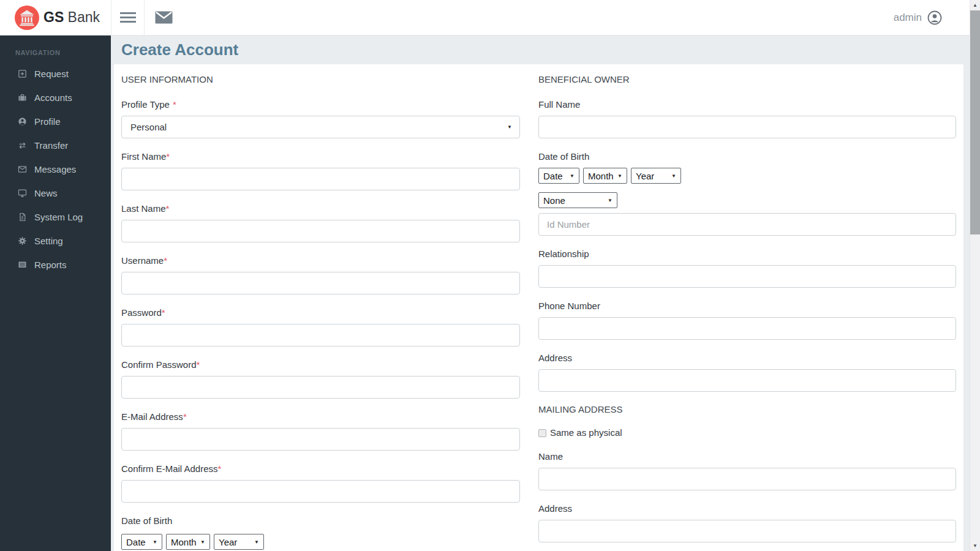 This screenshot has height=551, width=980. I want to click on user-dob-month-select: Month▼, so click(188, 542).